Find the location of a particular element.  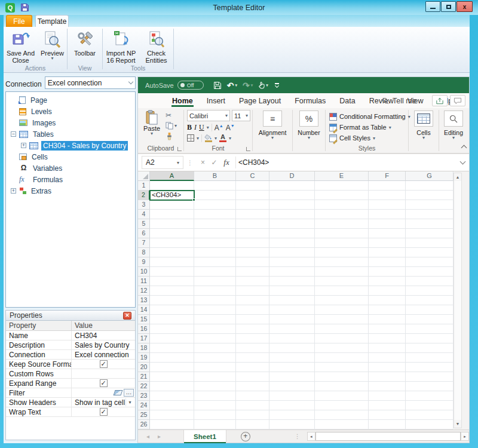

properties-close-icon: ✕ is located at coordinates (127, 315).